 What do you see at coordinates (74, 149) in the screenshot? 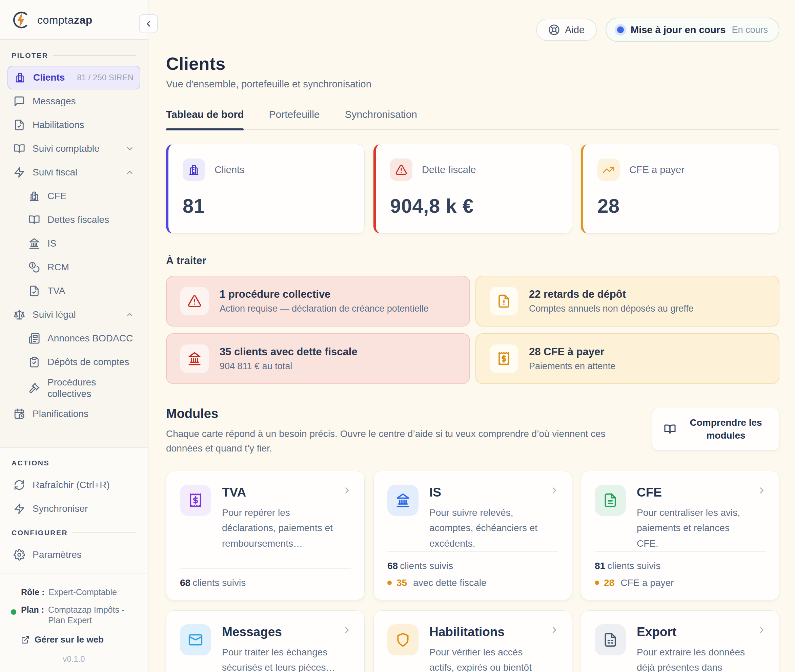
I see `sidebar-item-suivi-comptable: Suivi comptable` at bounding box center [74, 149].